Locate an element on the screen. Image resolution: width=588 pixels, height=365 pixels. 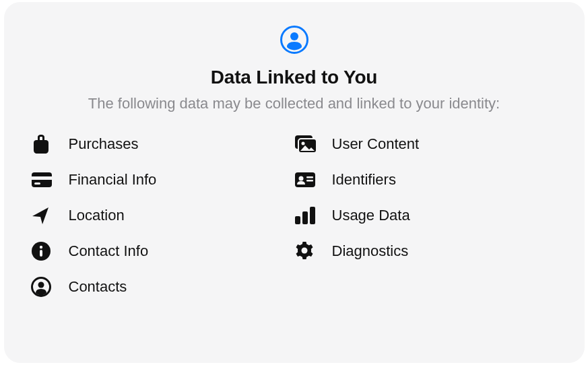
item-label: Usage Data is located at coordinates (371, 215).